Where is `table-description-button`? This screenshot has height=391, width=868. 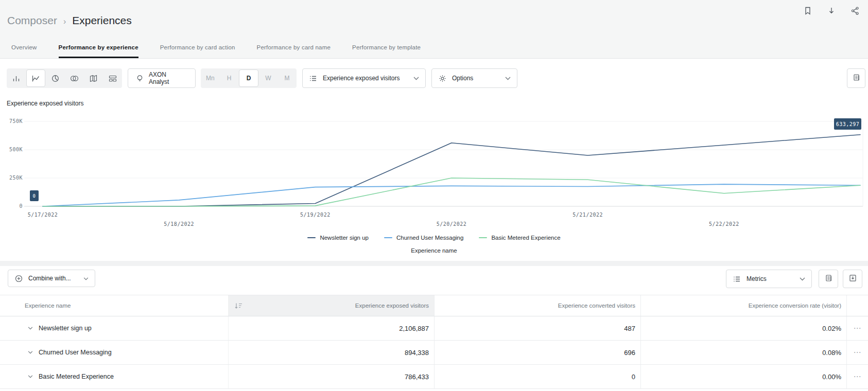 table-description-button is located at coordinates (828, 279).